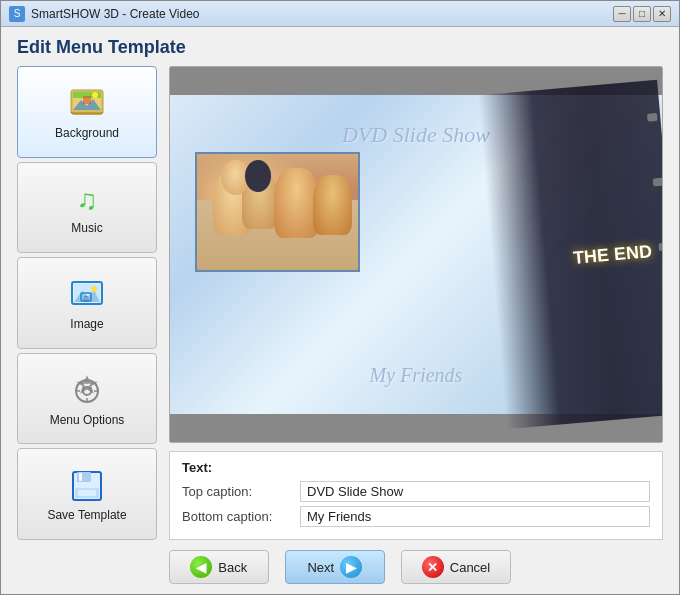 The height and width of the screenshot is (595, 680). Describe the element at coordinates (475, 492) in the screenshot. I see `top-caption-input` at that location.